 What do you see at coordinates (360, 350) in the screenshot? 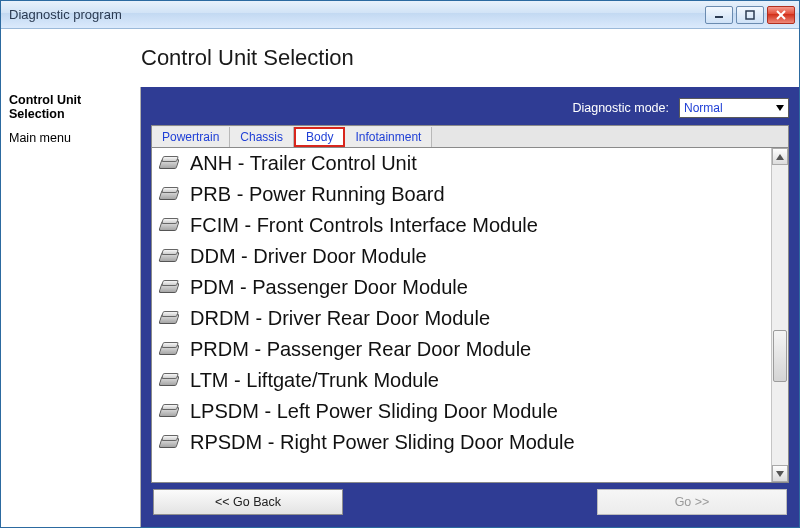
I see `list-item-label: PRDM - Passenger Rear Door Module` at bounding box center [360, 350].